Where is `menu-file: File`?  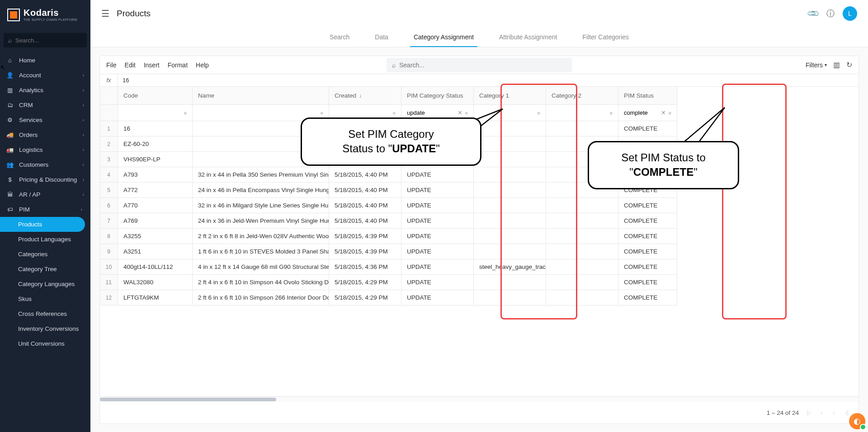
menu-file: File is located at coordinates (111, 65).